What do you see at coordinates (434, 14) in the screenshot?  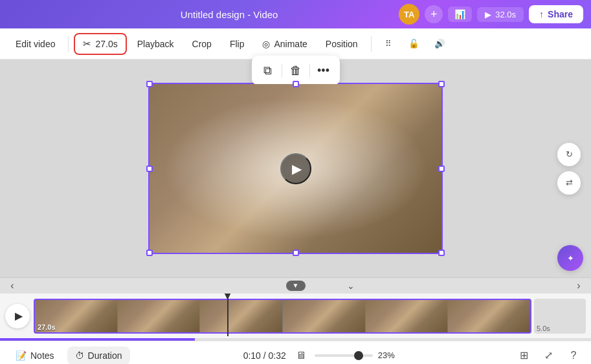 I see `add-button: +` at bounding box center [434, 14].